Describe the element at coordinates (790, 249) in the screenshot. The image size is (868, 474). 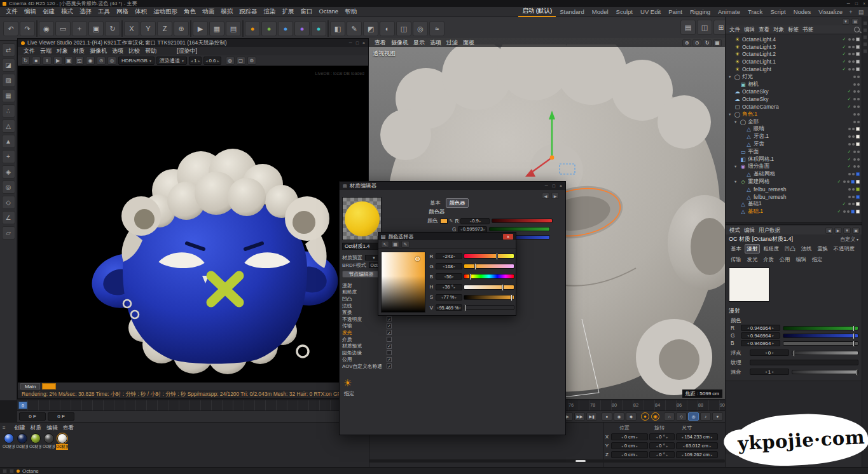
I see `channel-tab: 凹凸` at that location.